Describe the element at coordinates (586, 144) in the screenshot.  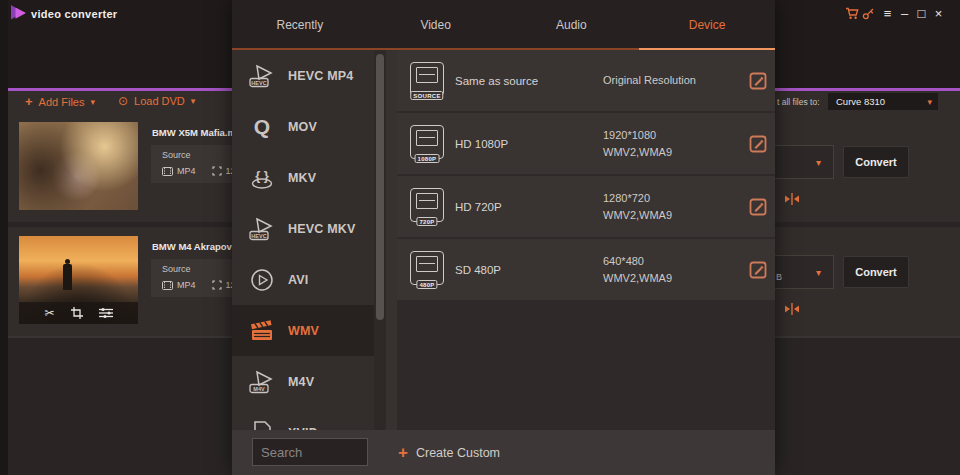
I see `preset-hd-1080p: 1080P HD 1080P 1920*1080 WMV2,WMA9` at that location.